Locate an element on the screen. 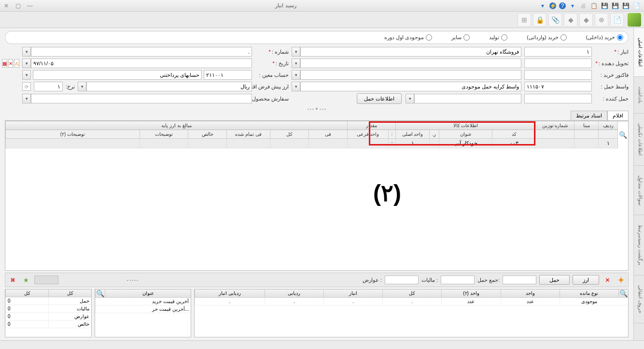 The image size is (644, 349). moein-code-input: ۲۱۱۰۰۱ is located at coordinates (228, 75).